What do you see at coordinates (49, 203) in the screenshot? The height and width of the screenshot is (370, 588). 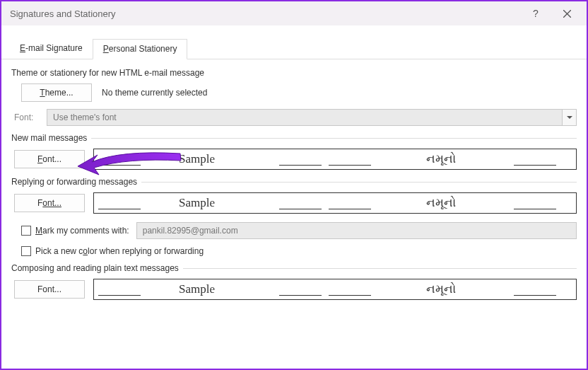 I see `reply-font-button: Font...` at bounding box center [49, 203].